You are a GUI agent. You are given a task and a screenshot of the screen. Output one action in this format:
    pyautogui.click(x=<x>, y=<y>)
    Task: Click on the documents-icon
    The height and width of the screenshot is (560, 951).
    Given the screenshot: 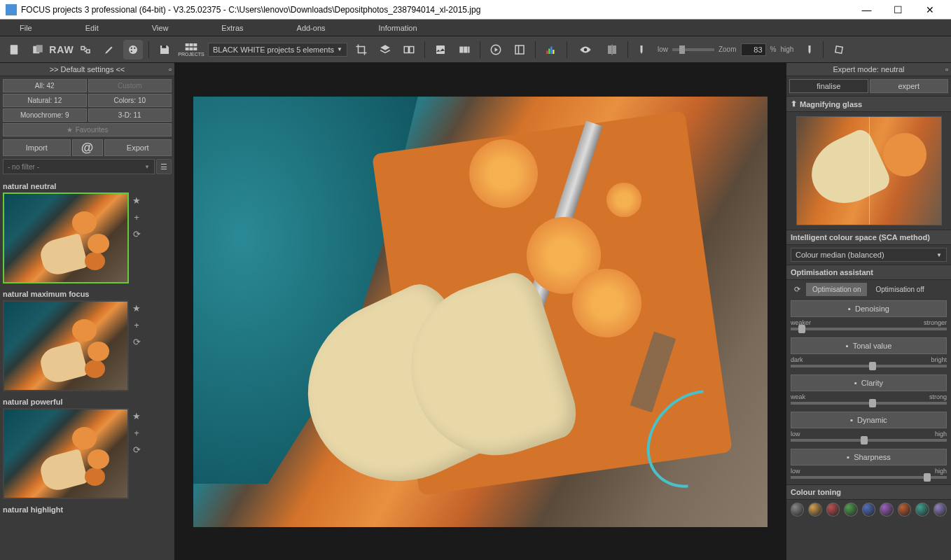 What is the action you would take?
    pyautogui.click(x=38, y=50)
    